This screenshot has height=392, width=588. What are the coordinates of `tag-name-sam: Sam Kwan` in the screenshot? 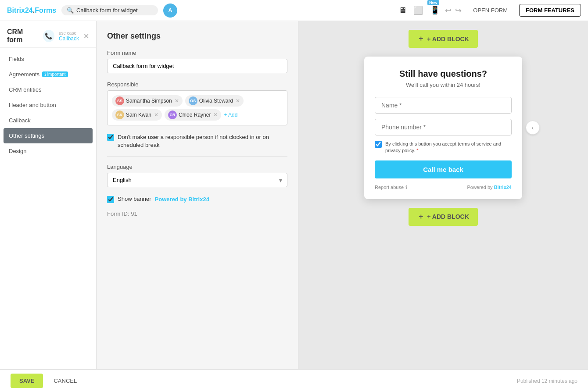 It's located at (139, 115).